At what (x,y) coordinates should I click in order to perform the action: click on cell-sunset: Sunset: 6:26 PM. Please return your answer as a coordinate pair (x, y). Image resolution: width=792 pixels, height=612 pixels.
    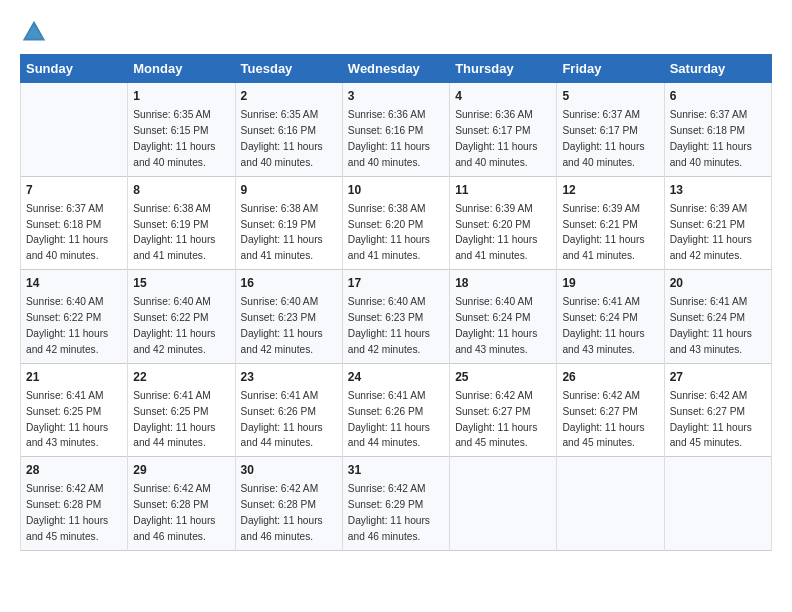
    Looking at the image, I should click on (386, 412).